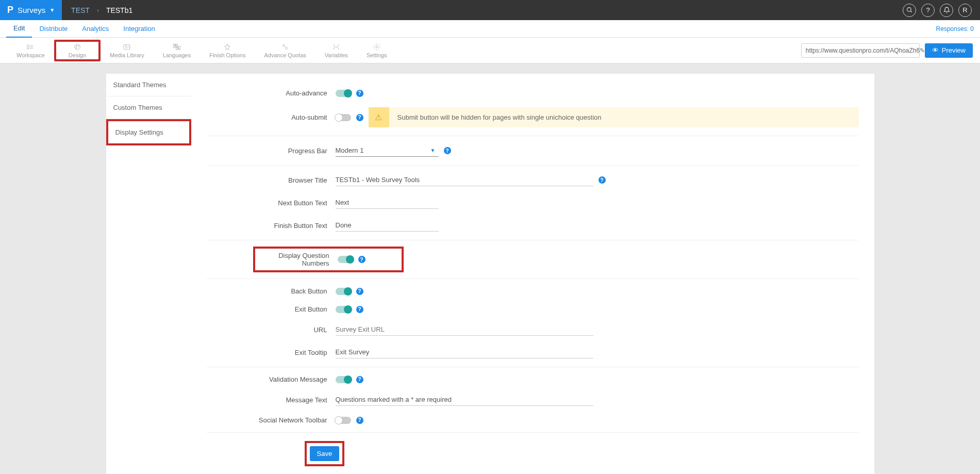 The image size is (980, 474). I want to click on select-progress-bar, so click(387, 151).